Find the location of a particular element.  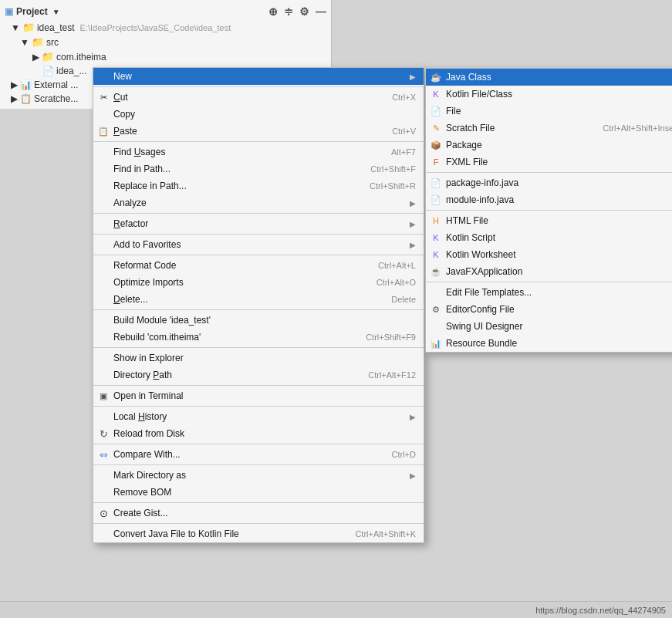

menu-item-reload-from-disk: ↻ Reload from Disk is located at coordinates (258, 434).